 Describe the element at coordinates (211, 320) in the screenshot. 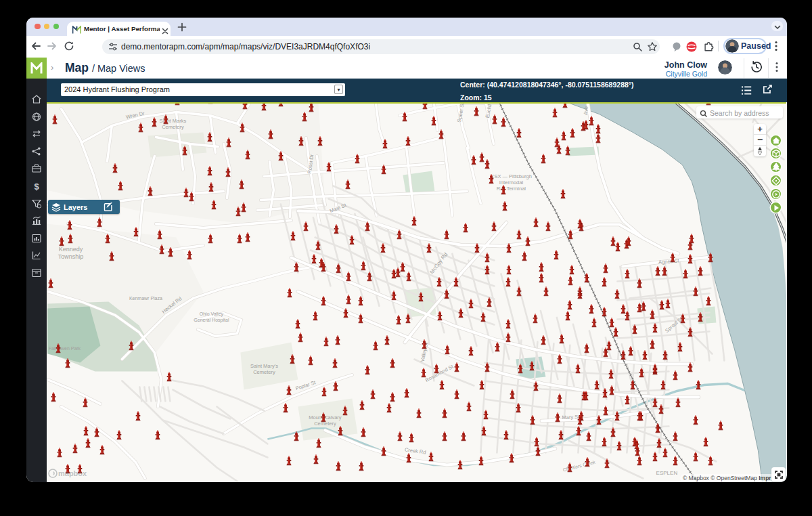

I see `svg-text: General Hospital` at that location.